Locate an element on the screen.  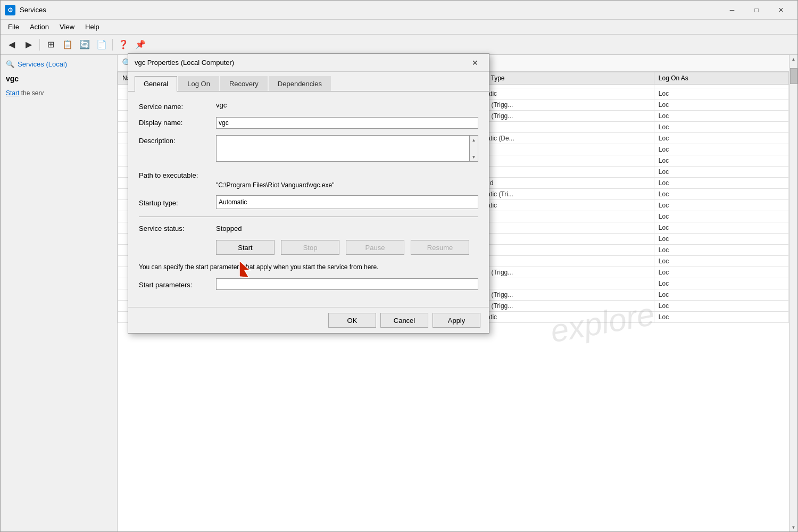
service-status-label: Service status: is located at coordinates (178, 229).